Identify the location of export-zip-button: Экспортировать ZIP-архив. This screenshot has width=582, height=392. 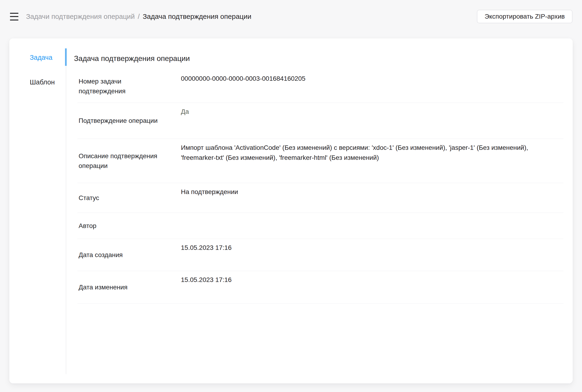
(525, 16).